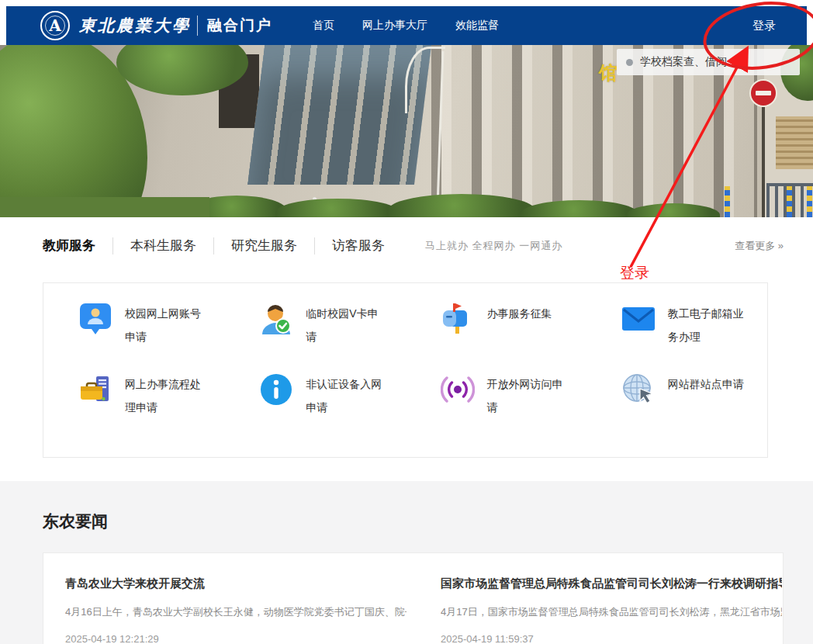 The height and width of the screenshot is (644, 813). What do you see at coordinates (528, 396) in the screenshot?
I see `service-label: 开放外网访问申请` at bounding box center [528, 396].